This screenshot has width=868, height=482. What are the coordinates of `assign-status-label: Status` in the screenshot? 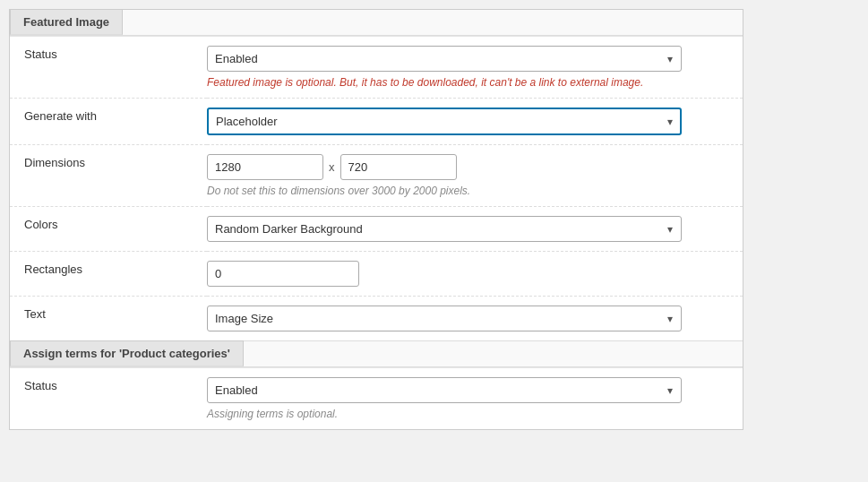 It's located at (108, 399).